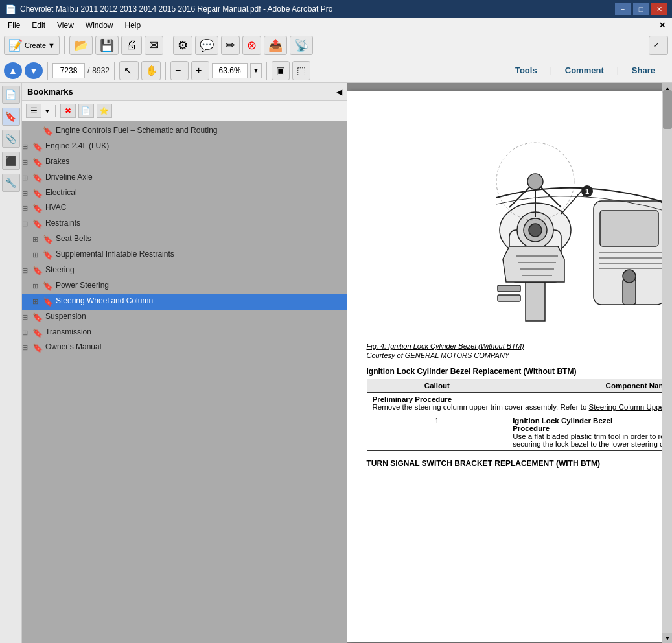 The height and width of the screenshot is (643, 672). Describe the element at coordinates (281, 71) in the screenshot. I see `fit-page-button: ▣` at that location.